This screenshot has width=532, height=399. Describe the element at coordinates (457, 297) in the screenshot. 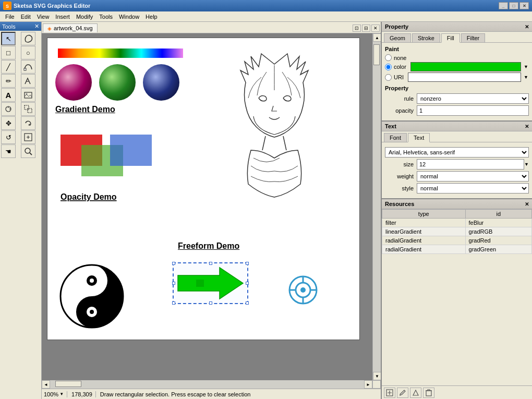

I see `resources-scroll: type id filter feBlur linearGradient gra…` at that location.